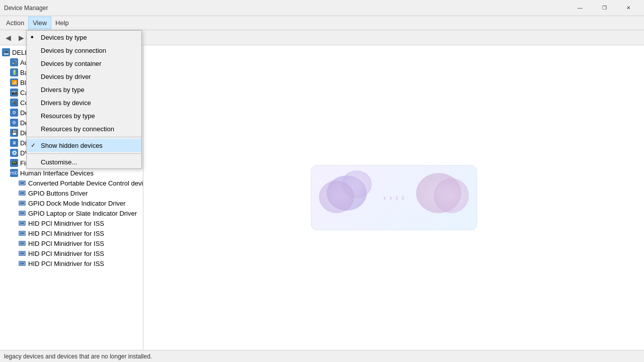 This screenshot has height=362, width=644. I want to click on menu-help: Help, so click(62, 23).